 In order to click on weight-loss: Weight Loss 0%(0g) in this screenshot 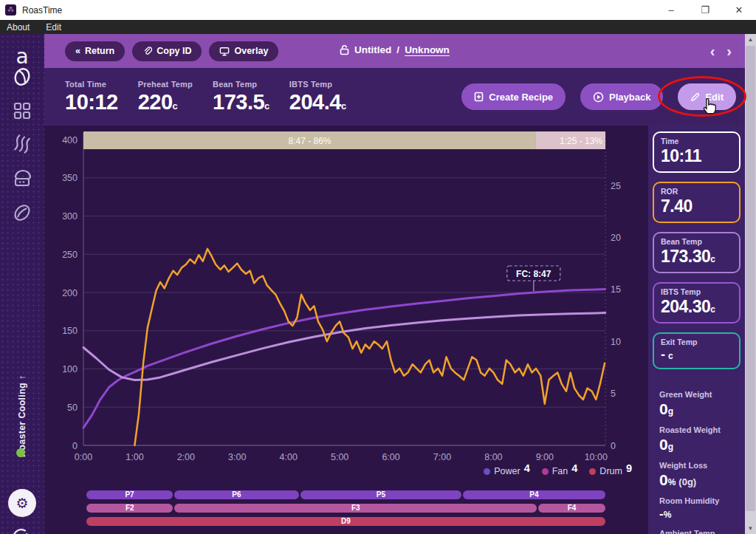, I will do `click(698, 475)`.